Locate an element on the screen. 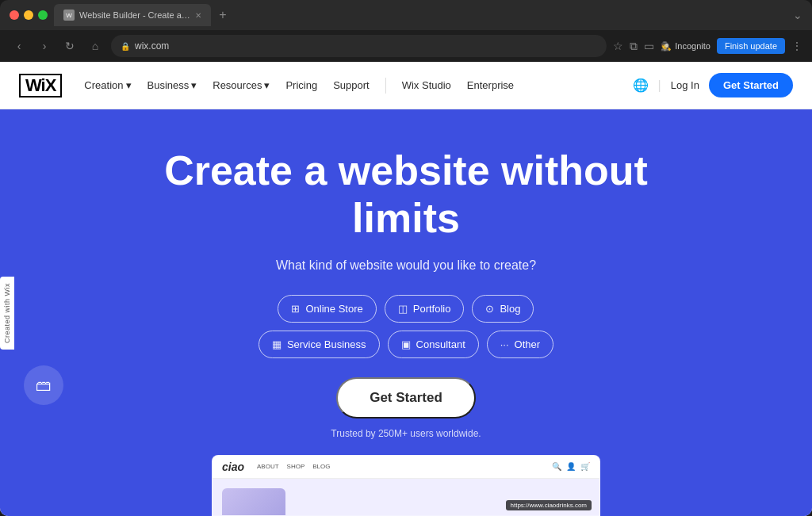  hero-title: Create a website without limits is located at coordinates (406, 195).